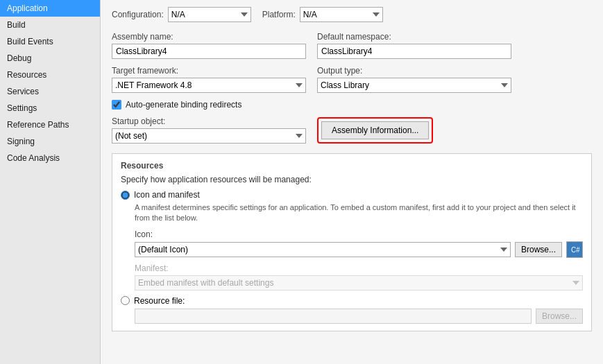  I want to click on resource-file-radio-option: Resource file:, so click(352, 301).